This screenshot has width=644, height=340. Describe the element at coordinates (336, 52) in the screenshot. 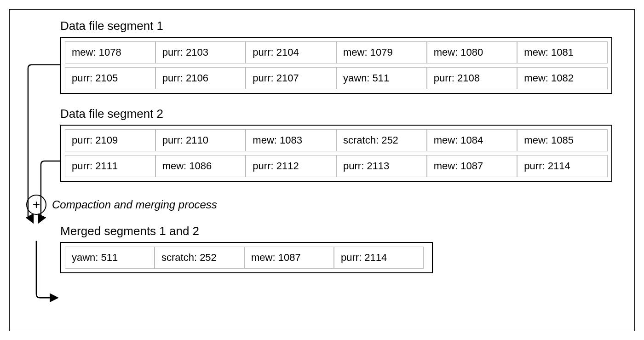

I see `segment-1-row-0: mew: 1078 purr: 2103 purr: 2104 mew: 107…` at that location.